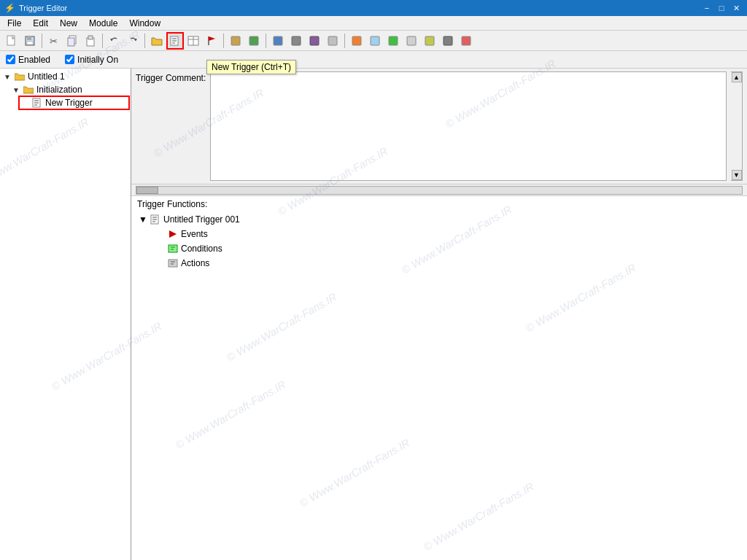 This screenshot has width=747, height=560. I want to click on expand-untitled1: ▼, so click(7, 77).